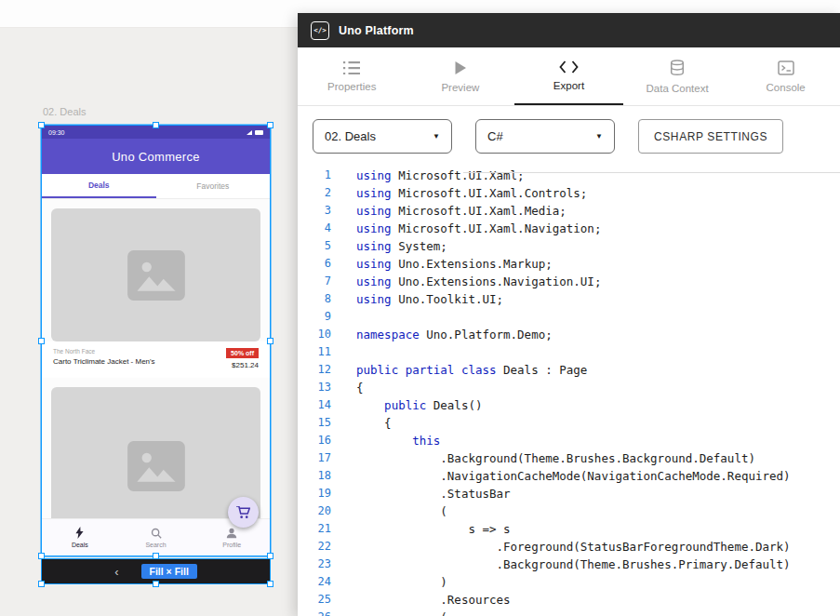 This screenshot has height=616, width=840. What do you see at coordinates (569, 175) in the screenshot?
I see `code-line: 1using Microsoft.UI.Xaml;` at bounding box center [569, 175].